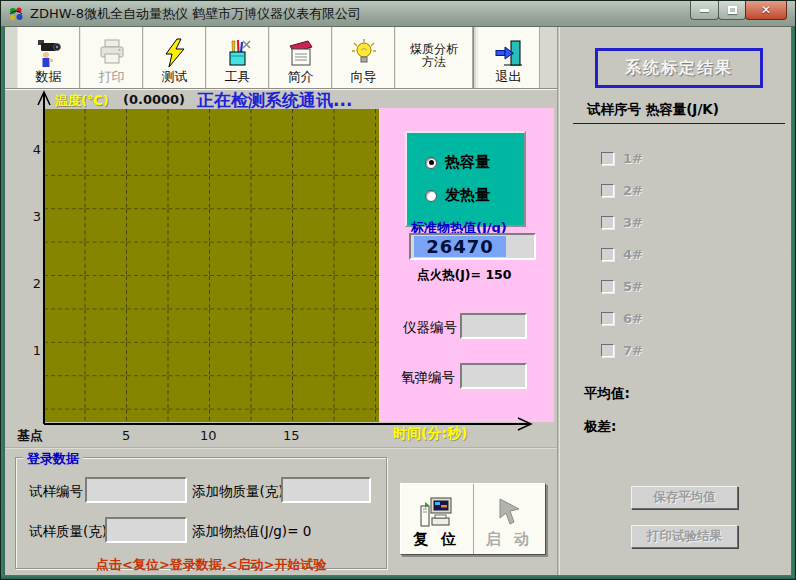 The height and width of the screenshot is (580, 796). I want to click on notebook-icon, so click(301, 53).